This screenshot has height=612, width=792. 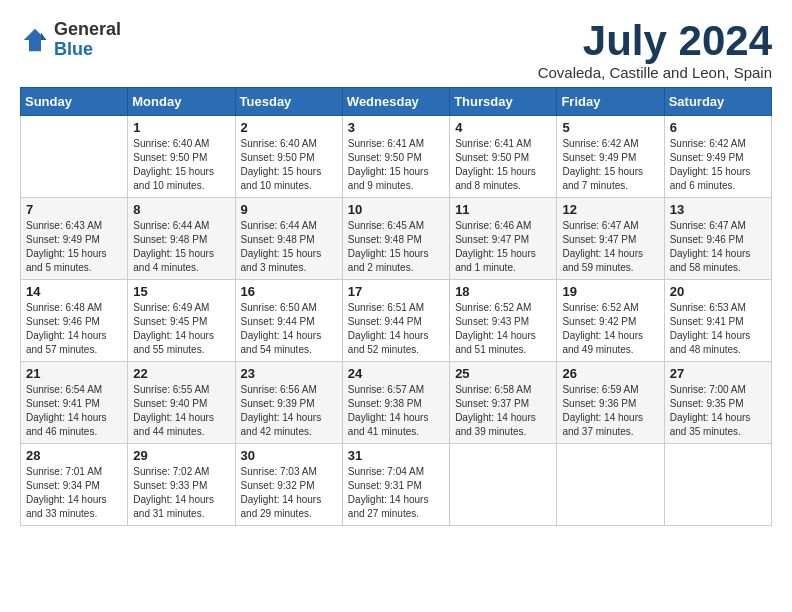 I want to click on sunrise: Sunrise: 6:52 AM, so click(x=493, y=308).